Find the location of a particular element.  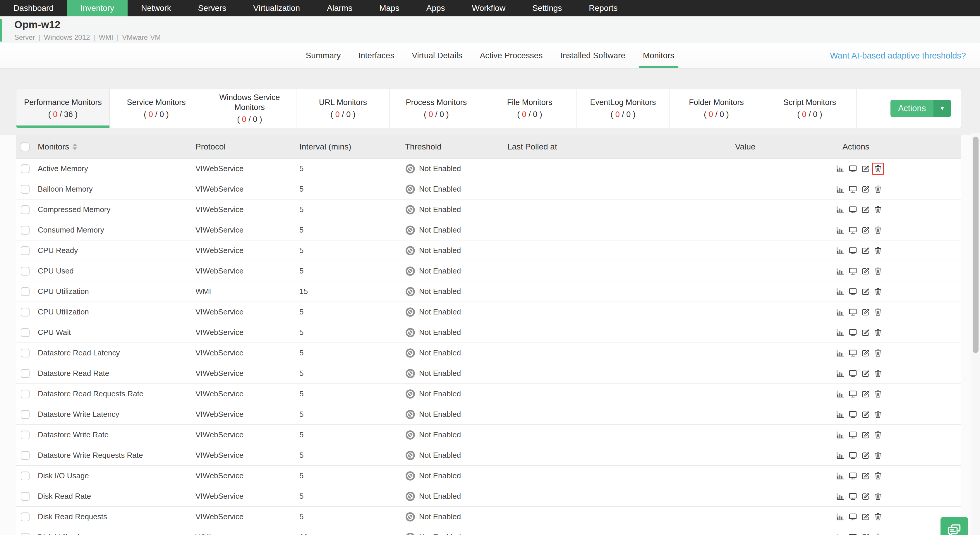

nav-item: Inventory is located at coordinates (97, 8).